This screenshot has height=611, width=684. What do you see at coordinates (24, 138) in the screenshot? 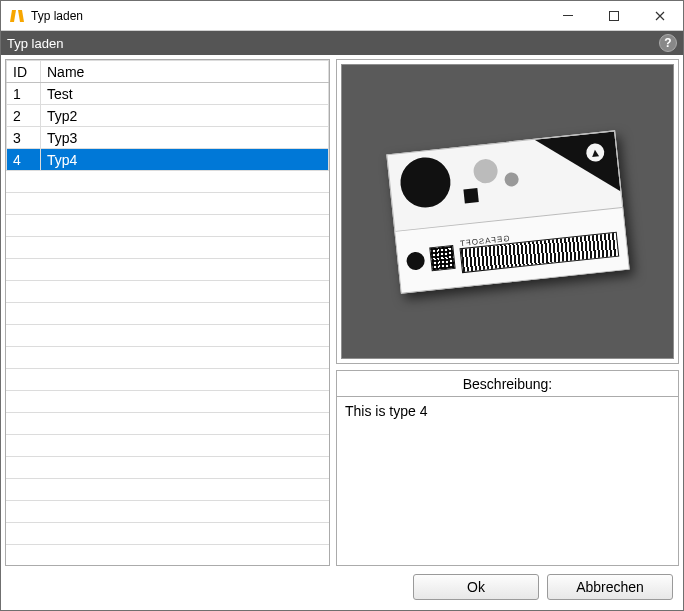
I see `cell-id: 3` at bounding box center [24, 138].